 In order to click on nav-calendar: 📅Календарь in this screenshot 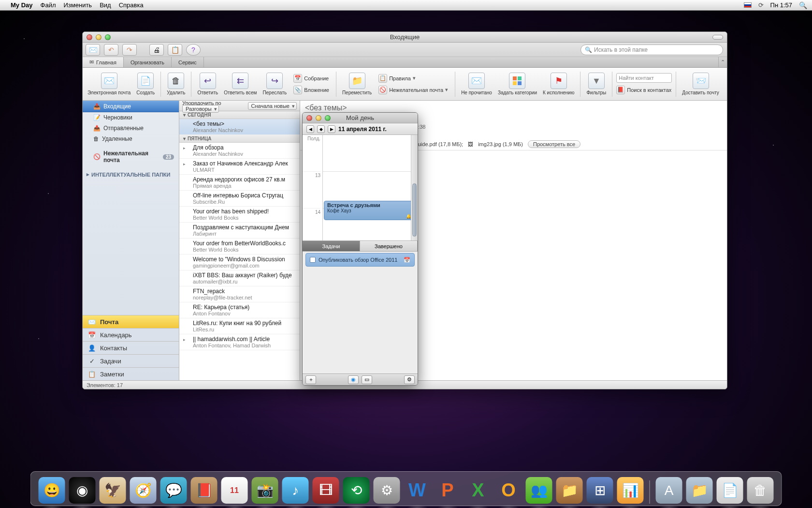, I will do `click(130, 335)`.